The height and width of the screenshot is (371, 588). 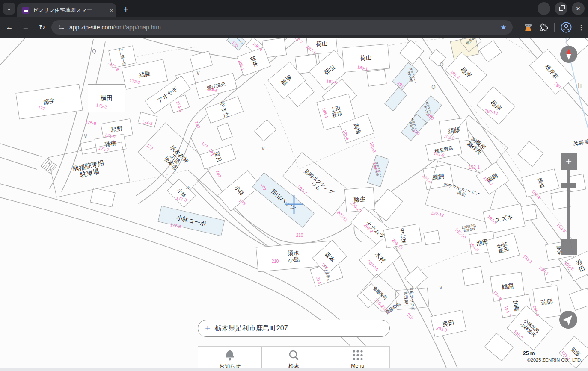 I want to click on zoom-out-button: −, so click(x=569, y=247).